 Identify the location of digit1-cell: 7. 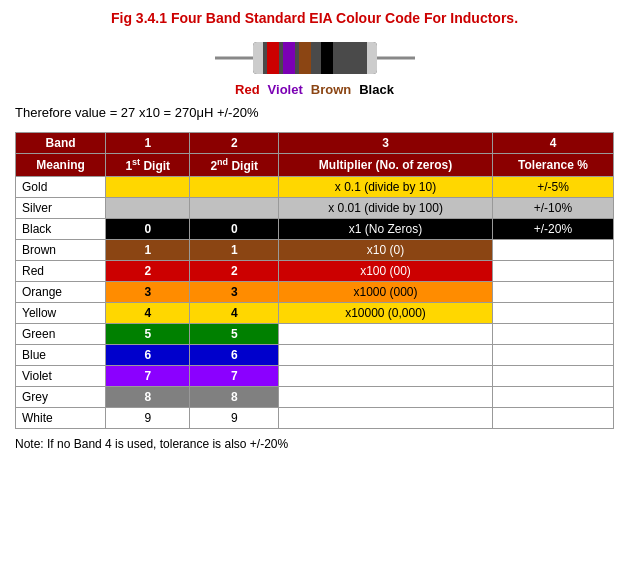
(148, 376).